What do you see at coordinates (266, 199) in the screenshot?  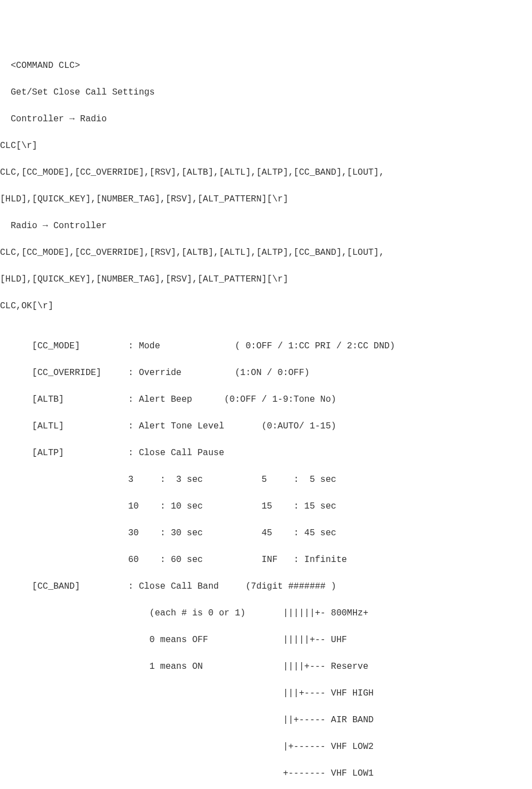 I see `request-line-3: [HLD],[QUICK_KEY],[NUMBER_TAG],[RSV],[AL…` at bounding box center [266, 199].